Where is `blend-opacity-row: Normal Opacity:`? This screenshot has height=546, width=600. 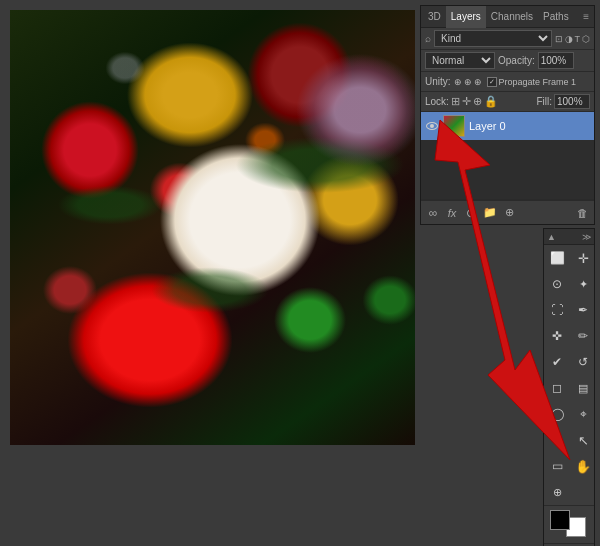
blend-opacity-row: Normal Opacity: is located at coordinates (508, 61).